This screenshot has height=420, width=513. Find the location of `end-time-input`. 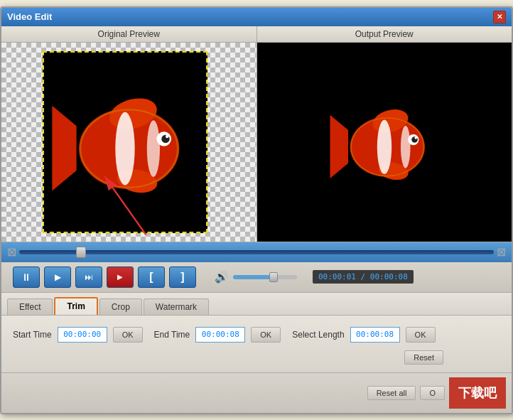

end-time-input is located at coordinates (220, 335).